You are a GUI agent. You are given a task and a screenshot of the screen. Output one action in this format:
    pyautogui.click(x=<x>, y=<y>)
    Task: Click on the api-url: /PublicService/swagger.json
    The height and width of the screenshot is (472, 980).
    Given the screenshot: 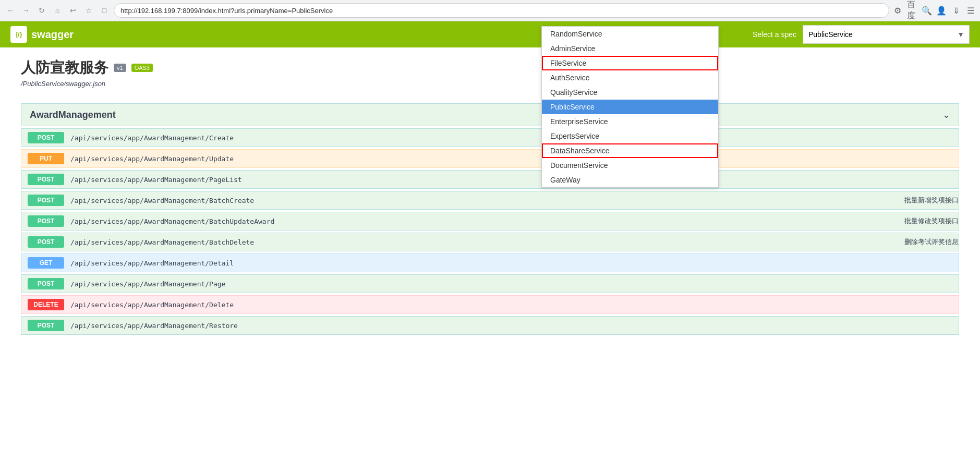 What is the action you would take?
    pyautogui.click(x=490, y=83)
    